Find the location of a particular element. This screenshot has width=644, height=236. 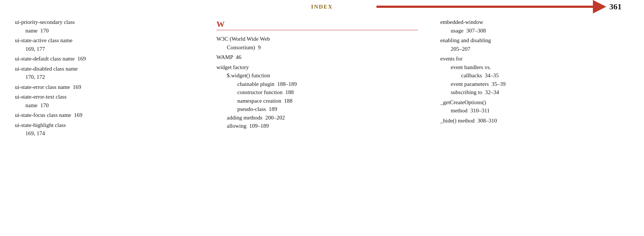

section-divider is located at coordinates (317, 30).